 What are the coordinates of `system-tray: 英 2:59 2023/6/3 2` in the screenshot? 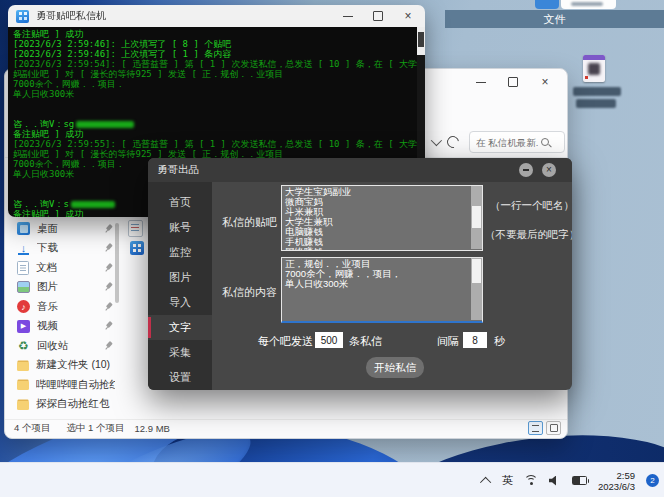 It's located at (571, 480).